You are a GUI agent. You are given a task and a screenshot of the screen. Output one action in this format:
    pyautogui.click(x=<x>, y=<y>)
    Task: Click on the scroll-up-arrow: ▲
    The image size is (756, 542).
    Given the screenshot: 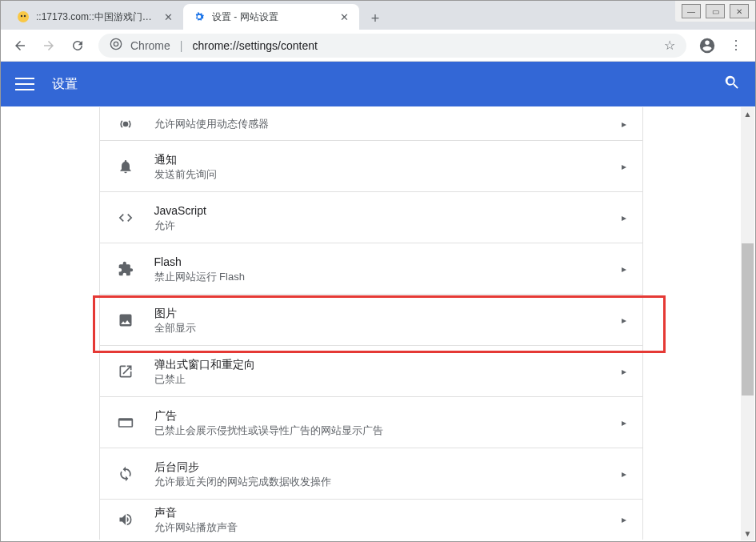 What is the action you would take?
    pyautogui.click(x=747, y=114)
    